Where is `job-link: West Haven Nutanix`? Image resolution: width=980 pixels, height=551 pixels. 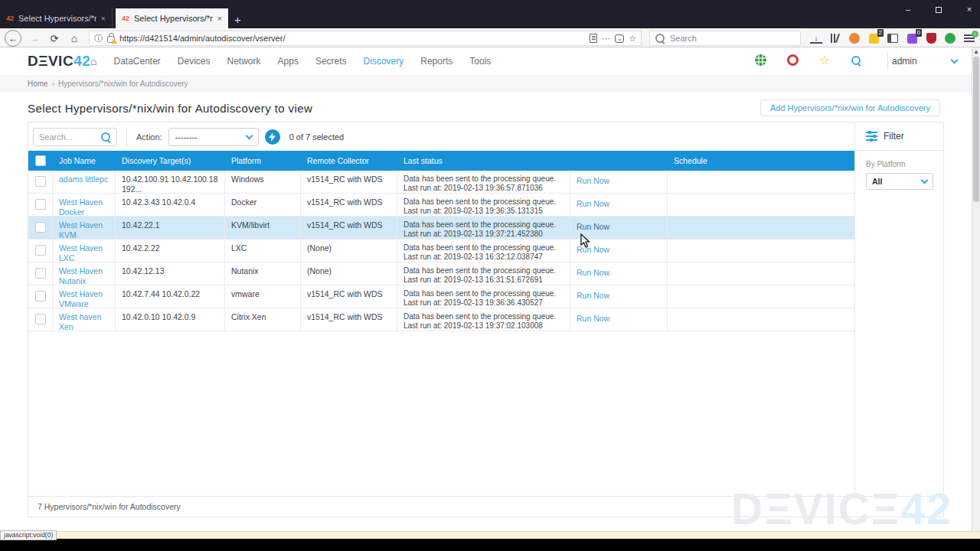 job-link: West Haven Nutanix is located at coordinates (81, 276).